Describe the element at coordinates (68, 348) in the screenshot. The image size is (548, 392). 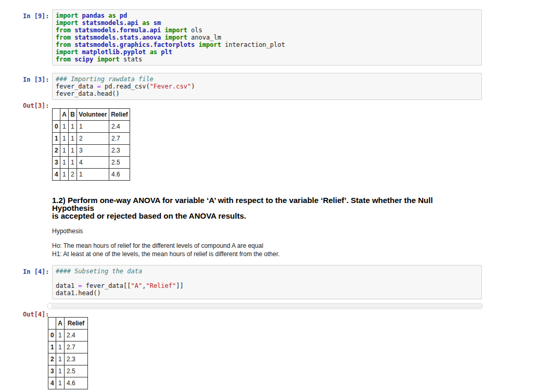
I see `table-row: 112.7` at that location.